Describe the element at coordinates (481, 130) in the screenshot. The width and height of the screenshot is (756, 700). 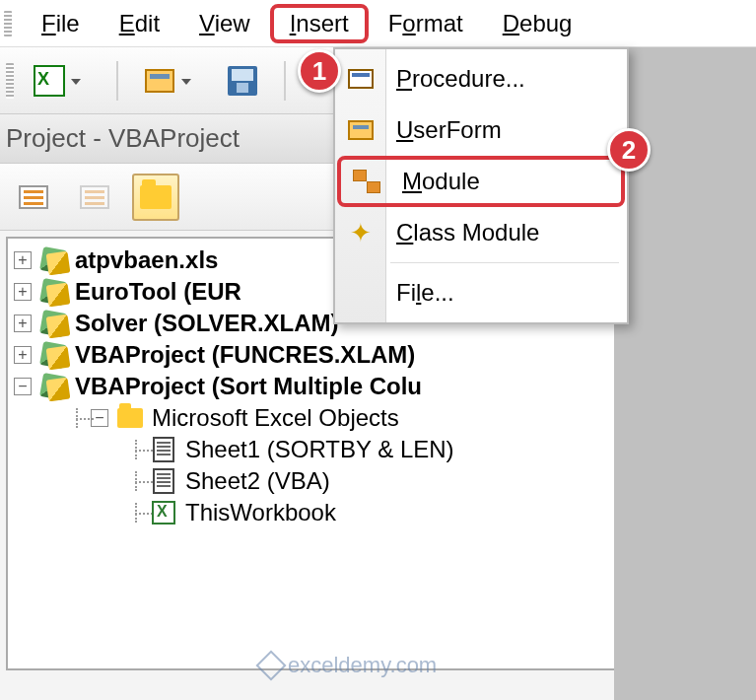
I see `menu-item-userform: UserForm` at that location.